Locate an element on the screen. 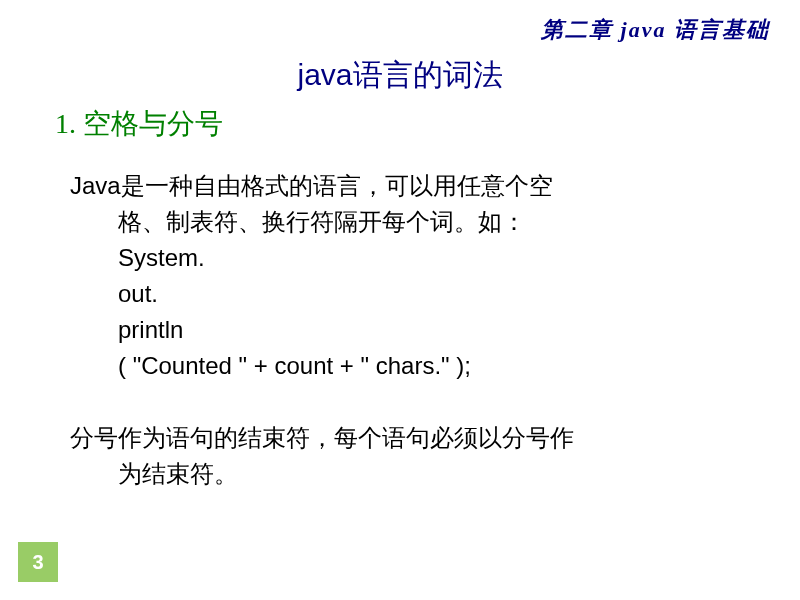 This screenshot has height=600, width=800. para1-line1: Java是一种自由格式的语言，可以用任意个空 is located at coordinates (410, 186).